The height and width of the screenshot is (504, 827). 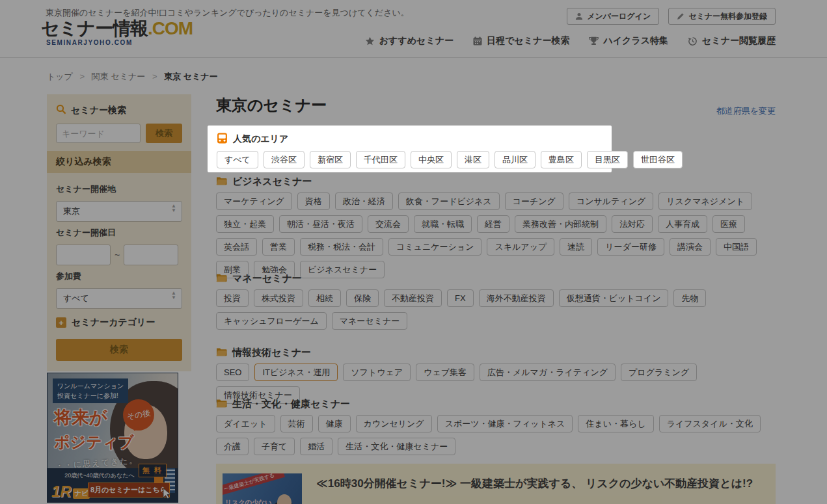 I want to click on area-tag: 港区, so click(x=473, y=160).